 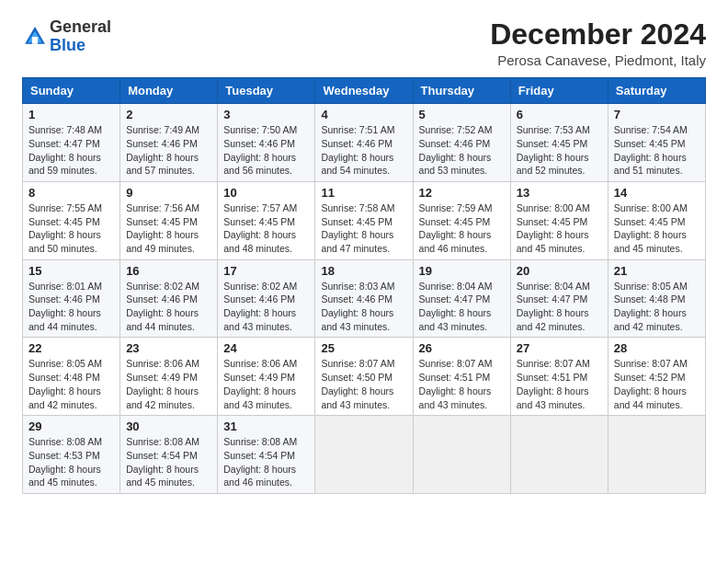 What do you see at coordinates (169, 462) in the screenshot?
I see `day-detail: Sunrise: 8:08 AMSunset: 4:54 PMDaylight:…` at bounding box center [169, 462].